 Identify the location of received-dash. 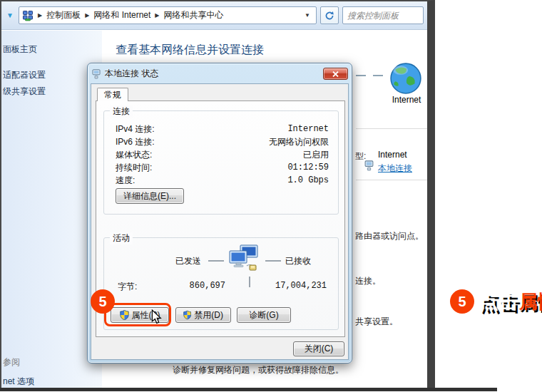
(273, 261).